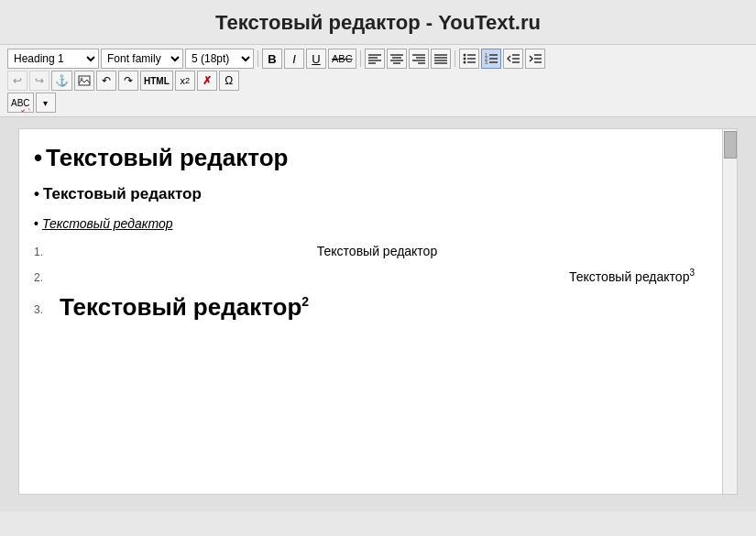  Describe the element at coordinates (157, 81) in the screenshot. I see `html-button: HTML` at that location.